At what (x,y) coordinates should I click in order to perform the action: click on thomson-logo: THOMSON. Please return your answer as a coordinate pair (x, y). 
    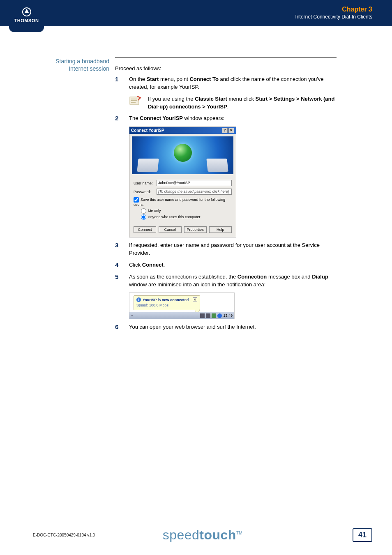
    Looking at the image, I should click on (26, 16).